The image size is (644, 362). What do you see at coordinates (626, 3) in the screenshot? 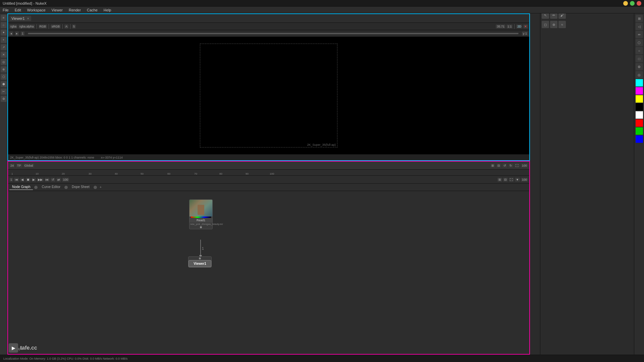
I see `minimize-button` at bounding box center [626, 3].